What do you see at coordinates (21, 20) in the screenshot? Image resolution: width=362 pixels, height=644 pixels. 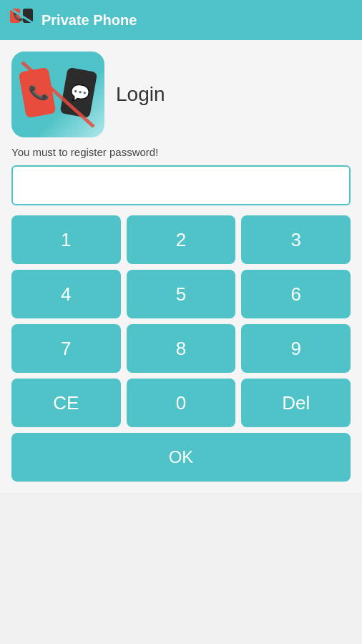 I see `app-icon: 📞` at bounding box center [21, 20].